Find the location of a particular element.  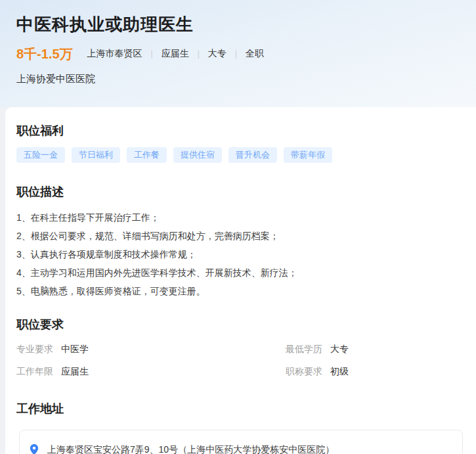

benefit-tag: 提供住宿 is located at coordinates (198, 155).